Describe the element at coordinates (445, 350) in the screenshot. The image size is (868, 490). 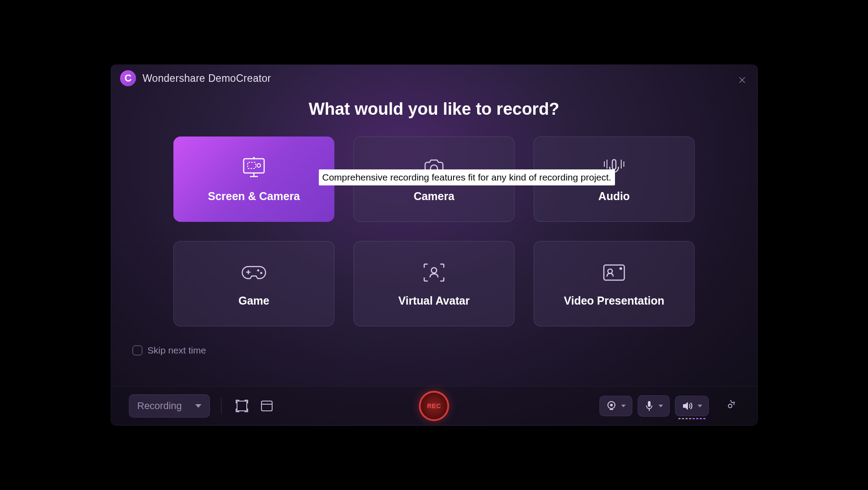
I see `skip-next-time-row: Skip next time` at that location.